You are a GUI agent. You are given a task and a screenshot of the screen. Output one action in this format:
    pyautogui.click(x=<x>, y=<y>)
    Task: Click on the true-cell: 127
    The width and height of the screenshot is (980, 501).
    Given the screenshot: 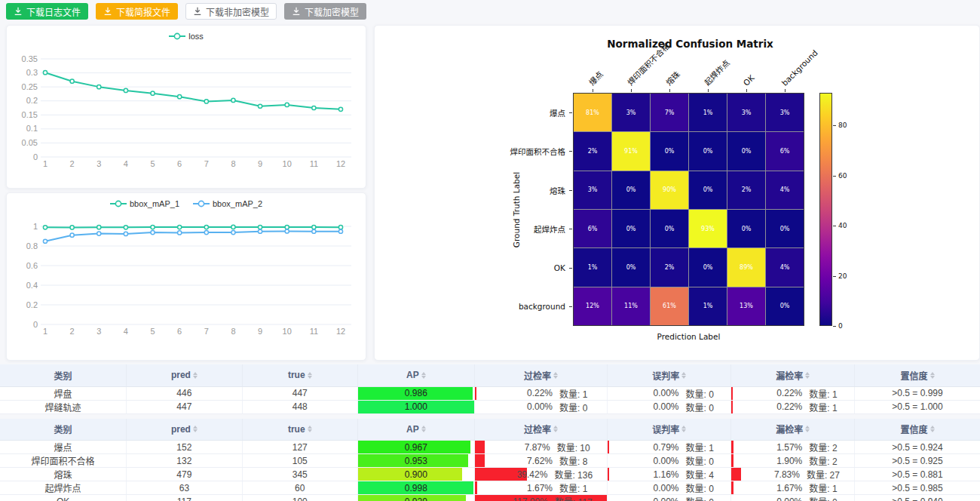 What is the action you would take?
    pyautogui.click(x=300, y=447)
    